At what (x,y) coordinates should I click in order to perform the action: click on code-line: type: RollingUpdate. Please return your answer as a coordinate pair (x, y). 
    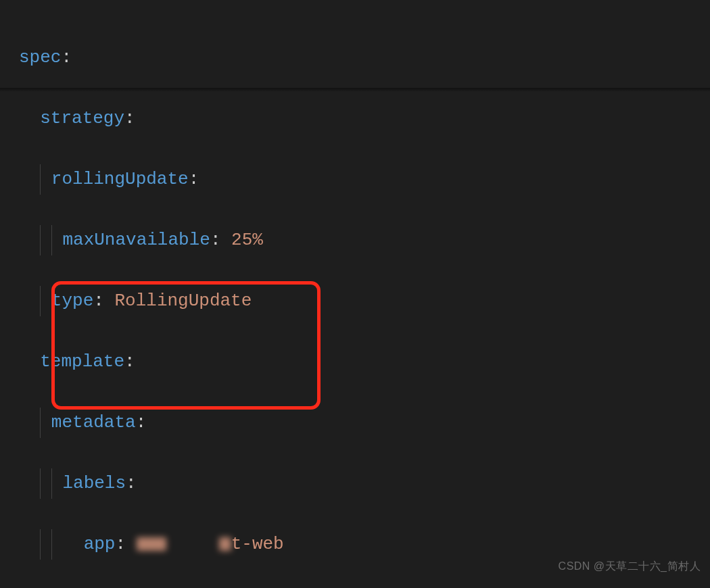
    Looking at the image, I should click on (364, 301).